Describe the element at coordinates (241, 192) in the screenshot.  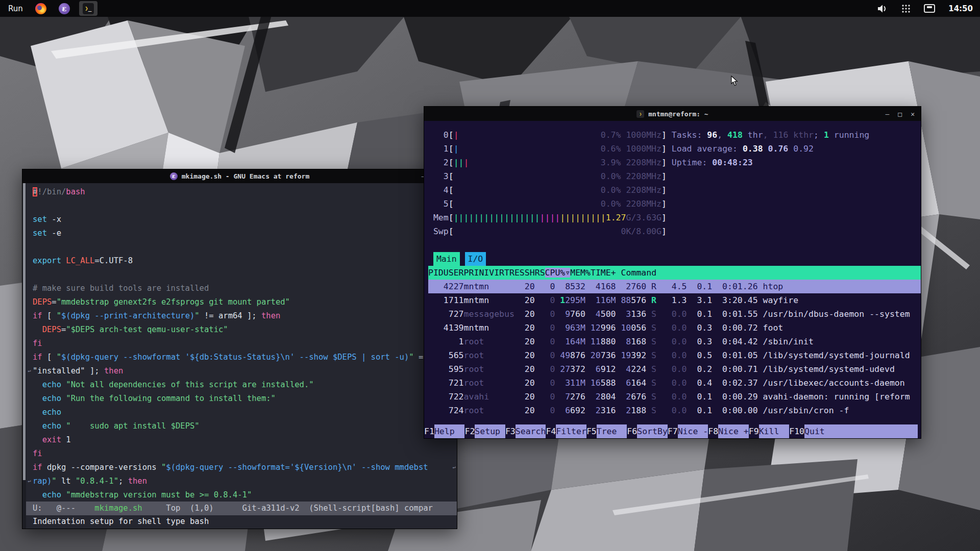
I see `emacs-code-line: #!/bin/bash` at that location.